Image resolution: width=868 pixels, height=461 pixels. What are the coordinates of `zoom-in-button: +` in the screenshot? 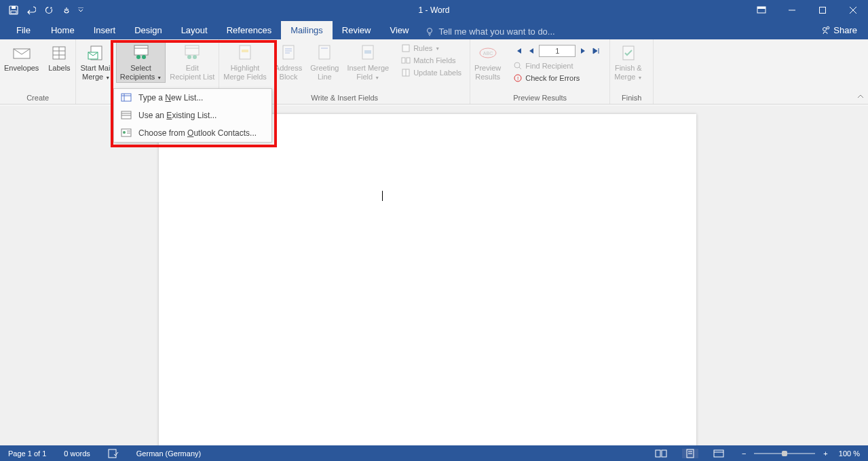 It's located at (825, 454).